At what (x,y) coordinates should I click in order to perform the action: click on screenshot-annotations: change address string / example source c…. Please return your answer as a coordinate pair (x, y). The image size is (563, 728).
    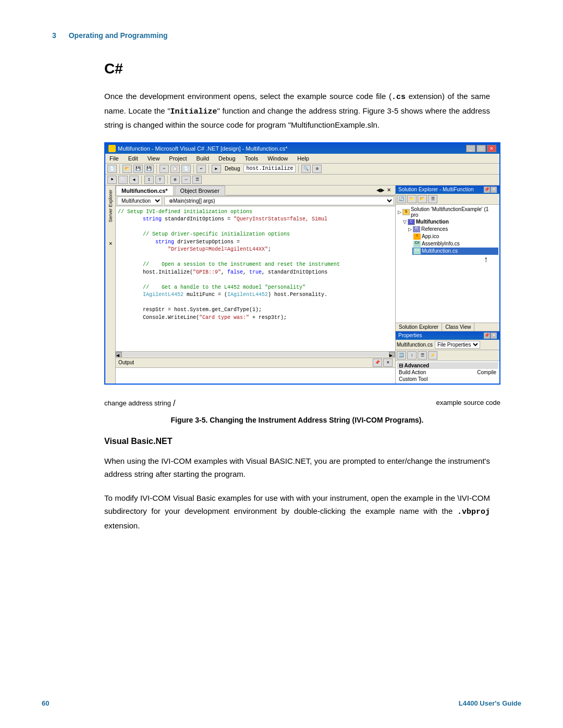
    Looking at the image, I should click on (302, 403).